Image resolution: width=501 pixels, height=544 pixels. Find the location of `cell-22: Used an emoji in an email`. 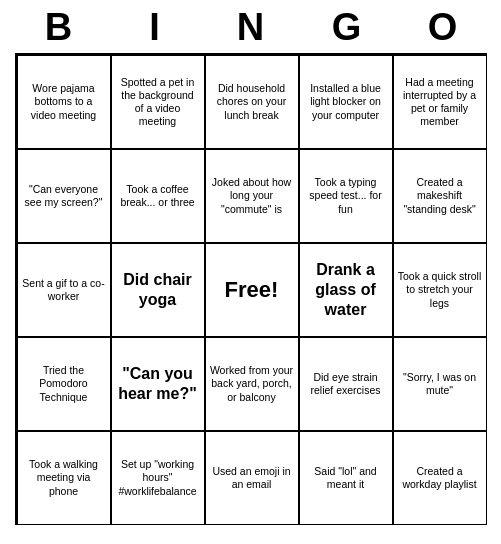

cell-22: Used an emoji in an email is located at coordinates (252, 478).